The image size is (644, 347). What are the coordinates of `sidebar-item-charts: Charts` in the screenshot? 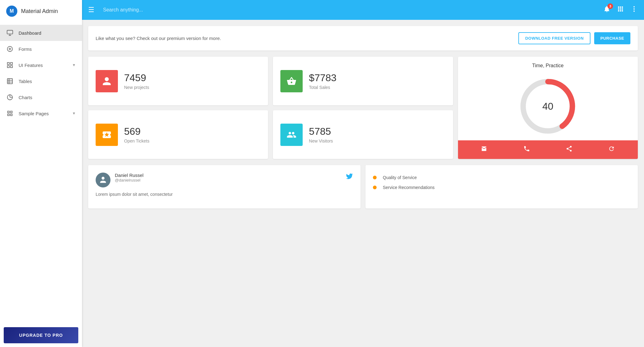 It's located at (41, 97).